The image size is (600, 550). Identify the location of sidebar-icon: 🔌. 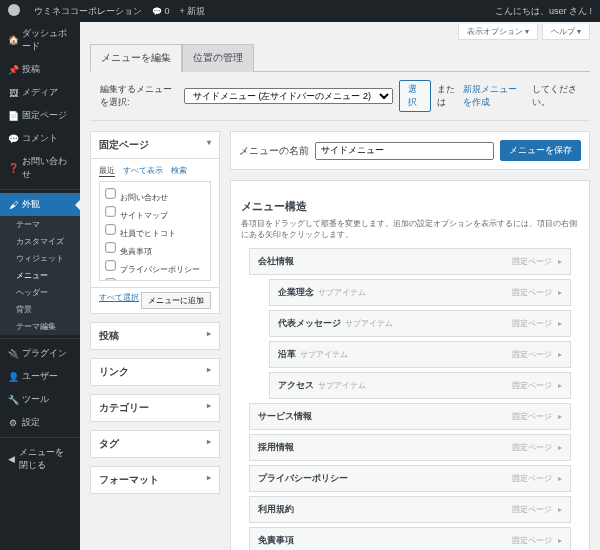
(13, 354).